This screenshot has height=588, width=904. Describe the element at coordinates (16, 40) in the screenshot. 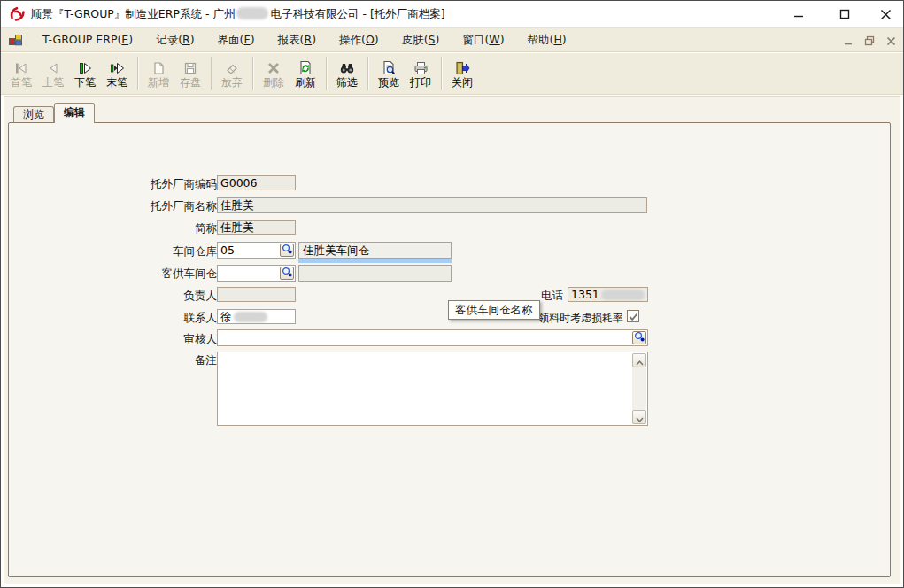

I see `mdi-app-icon` at that location.